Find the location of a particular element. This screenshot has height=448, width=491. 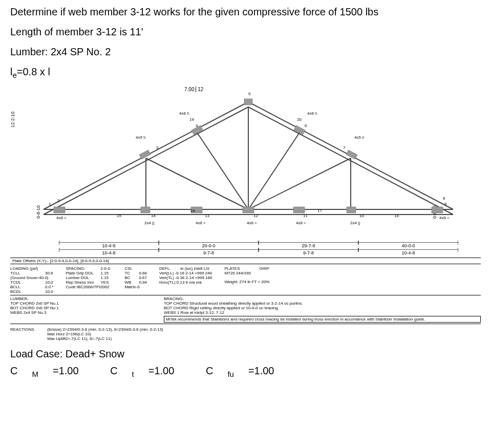

plate-6: 4x8 = is located at coordinates (444, 218).